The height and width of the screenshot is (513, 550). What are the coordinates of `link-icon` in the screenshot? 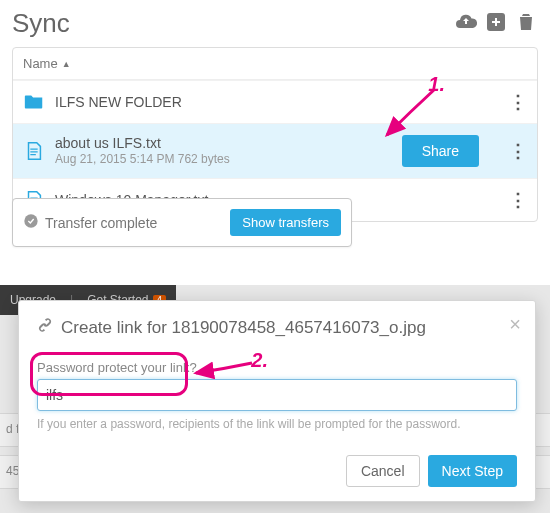 It's located at (45, 328).